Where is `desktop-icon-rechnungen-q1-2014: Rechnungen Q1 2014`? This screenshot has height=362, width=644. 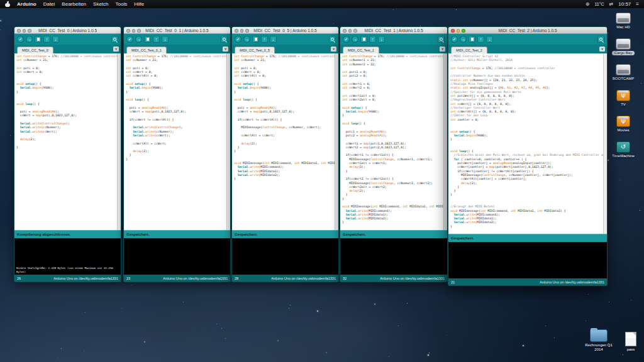
desktop-icon-rechnungen-q1-2014: Rechnungen Q1 2014 is located at coordinates (599, 341).